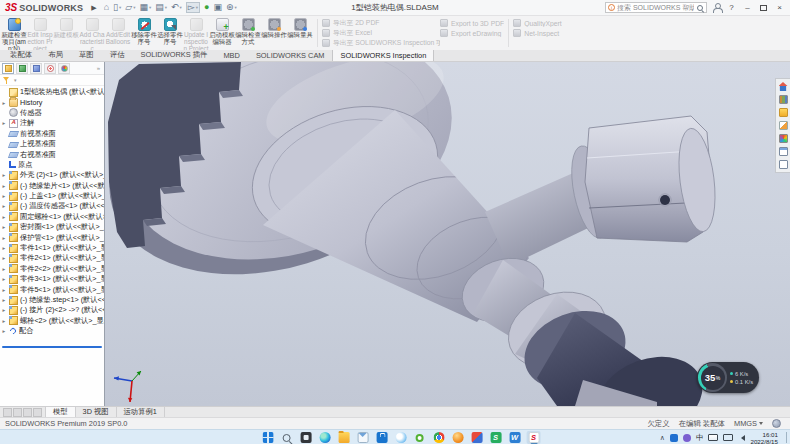 This screenshot has width=790, height=444. What do you see at coordinates (780, 8) in the screenshot?
I see `close-button: ×` at bounding box center [780, 8].